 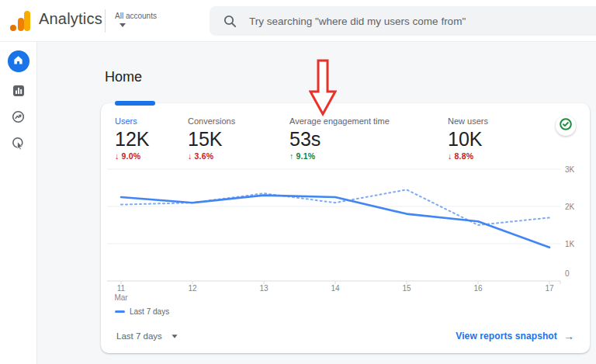 What do you see at coordinates (136, 19) in the screenshot?
I see `account-switcher: All accounts` at bounding box center [136, 19].